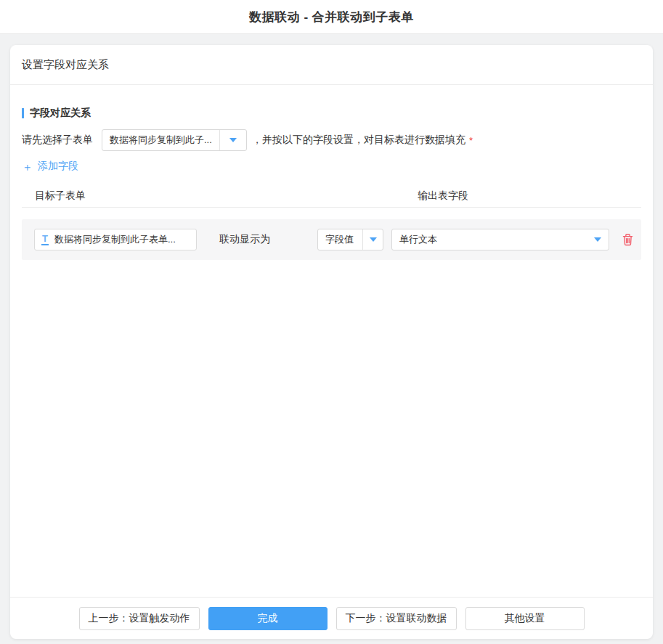  Describe the element at coordinates (23, 113) in the screenshot. I see `section-accent-bar` at that location.